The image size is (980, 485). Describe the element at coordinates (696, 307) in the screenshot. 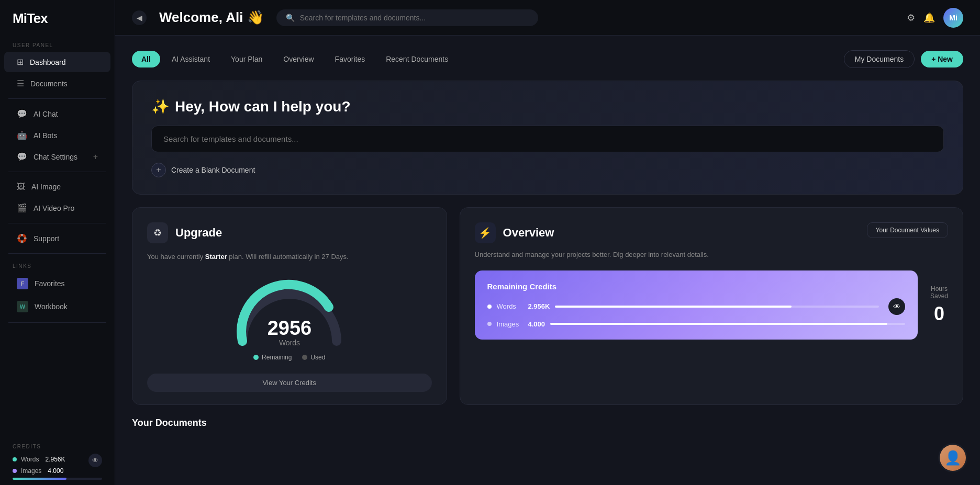

I see `rem-words-row: Words 2.956K 👁` at that location.